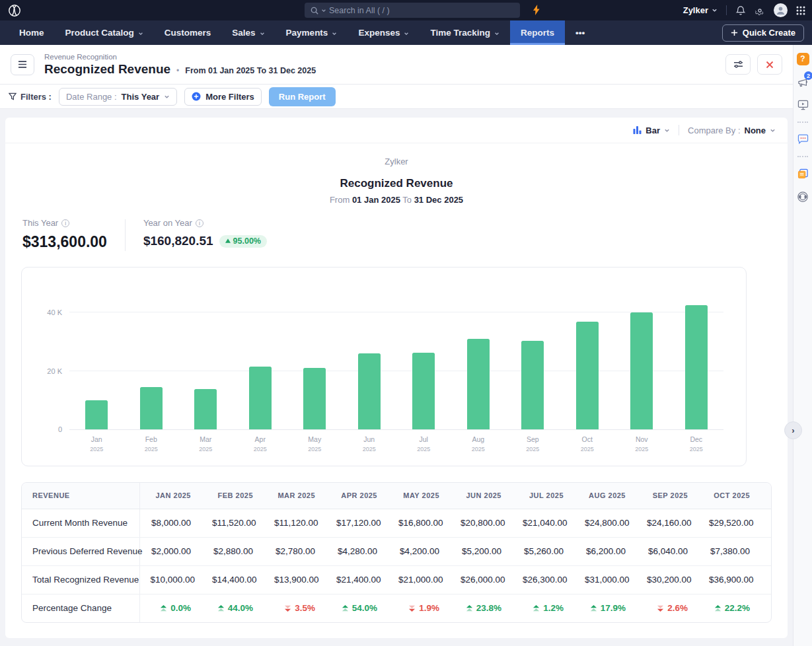  What do you see at coordinates (533, 444) in the screenshot?
I see `x-axis-label: Sep2025` at bounding box center [533, 444].